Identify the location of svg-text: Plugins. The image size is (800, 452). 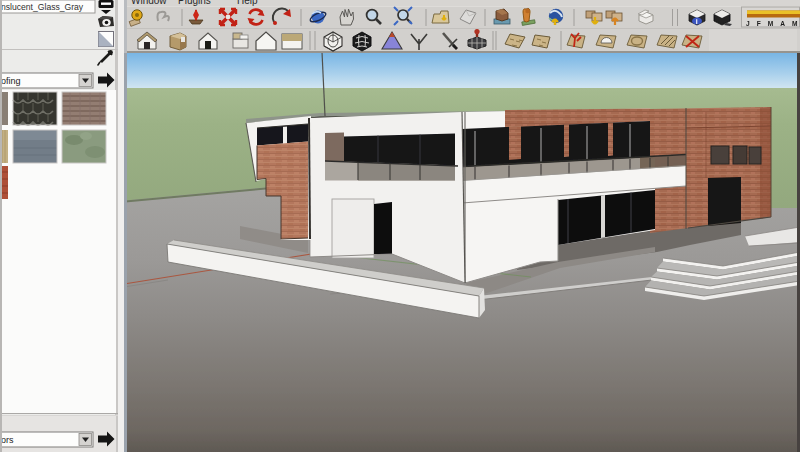
(194, 3).